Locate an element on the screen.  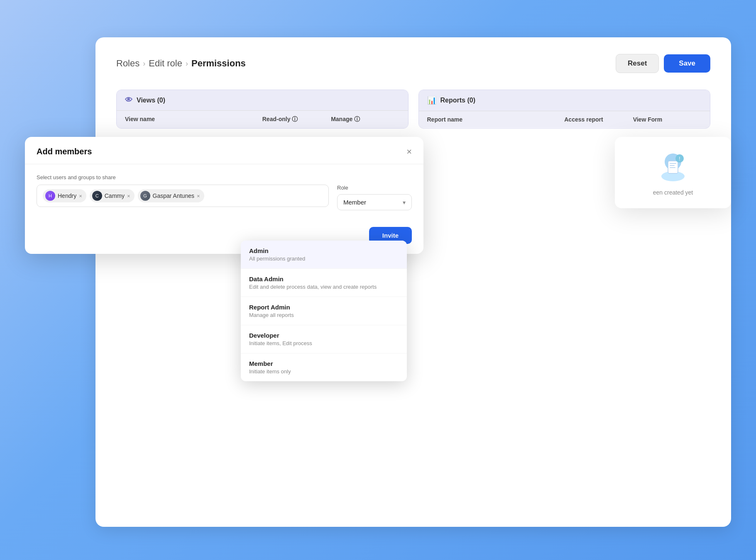
member-tag-gaspar: G Gaspar Antunes × is located at coordinates (171, 196).